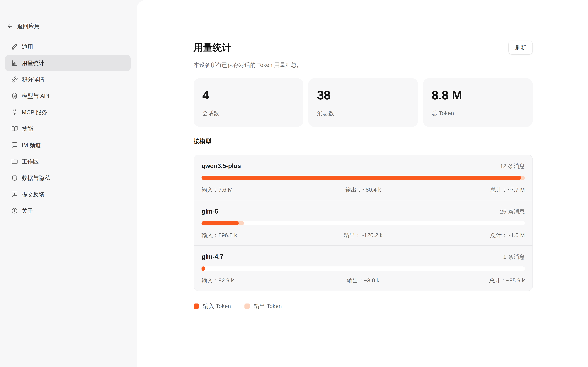 The width and height of the screenshot is (588, 367). I want to click on back-to-app-label: 返回应用, so click(29, 26).